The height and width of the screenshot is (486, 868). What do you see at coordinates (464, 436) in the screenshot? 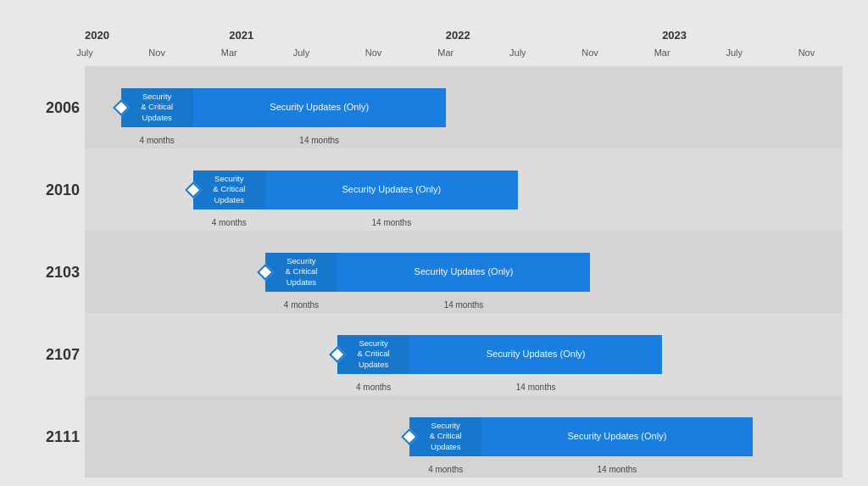
I see `version-row-2111: 2111Security & Critical UpdatesSecurity …` at bounding box center [464, 436].